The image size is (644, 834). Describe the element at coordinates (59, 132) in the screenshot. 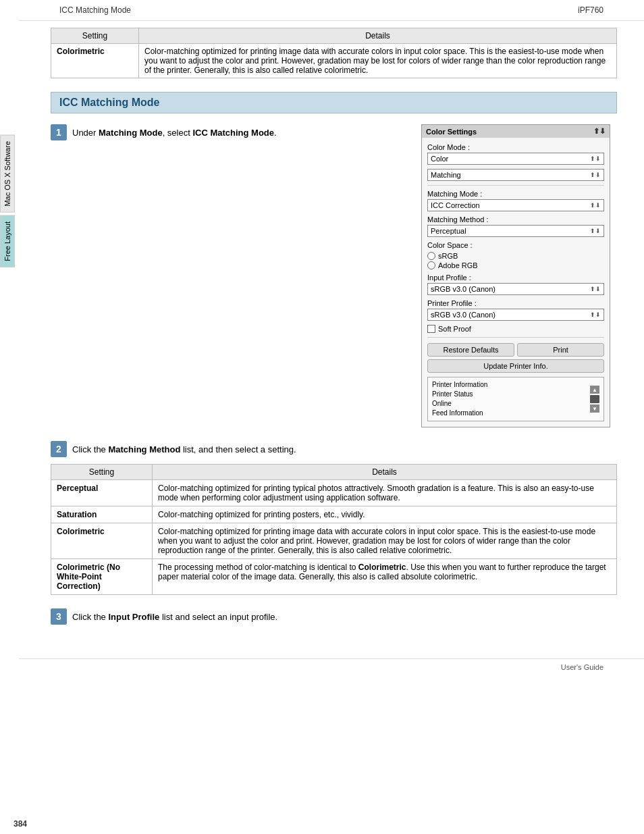

I see `step1-number: 1` at that location.